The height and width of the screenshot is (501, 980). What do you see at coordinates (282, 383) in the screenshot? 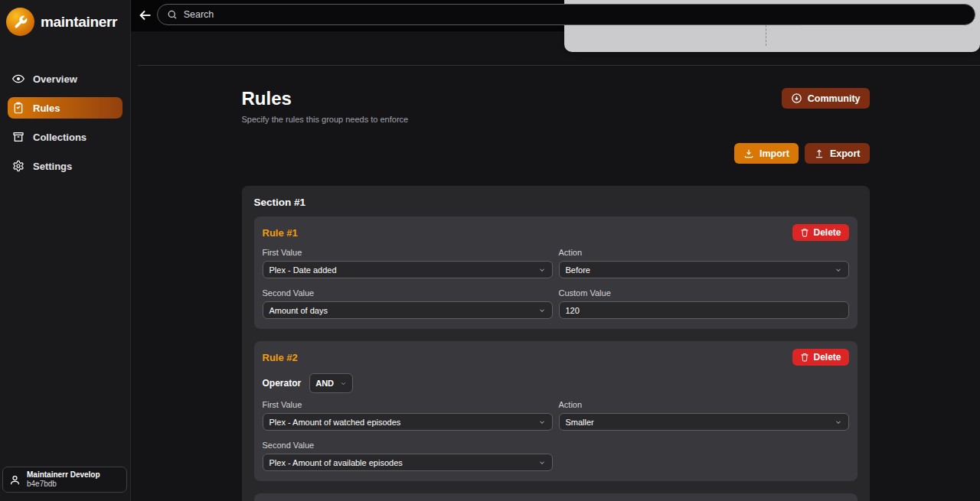
I see `operator-label: Operator` at bounding box center [282, 383].